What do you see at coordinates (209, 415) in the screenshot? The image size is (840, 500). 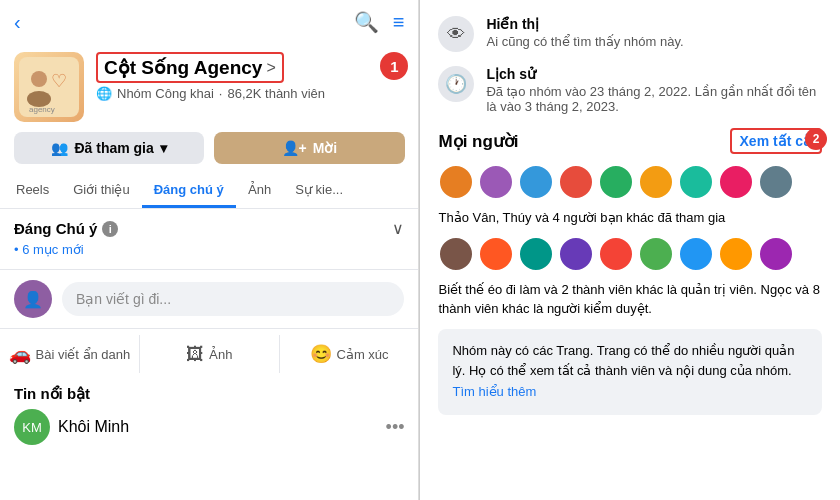 I see `news-section: Tin nổi bật KM Khôi Minh •••` at bounding box center [209, 415].